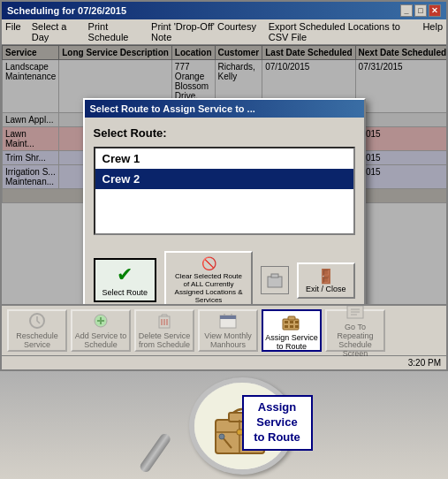  What do you see at coordinates (326, 289) in the screenshot?
I see `exit-close-label: Exit / Close` at bounding box center [326, 289].